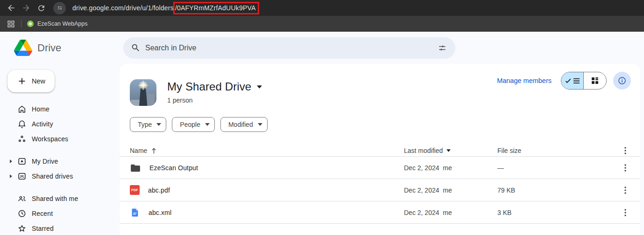  I want to click on sidebar-item-label: Recent, so click(42, 214).